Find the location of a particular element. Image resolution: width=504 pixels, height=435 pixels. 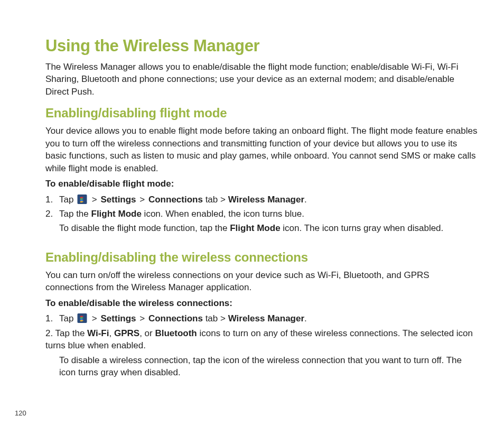

step-note: To disable a wireless connection, tap th… is located at coordinates (262, 367).